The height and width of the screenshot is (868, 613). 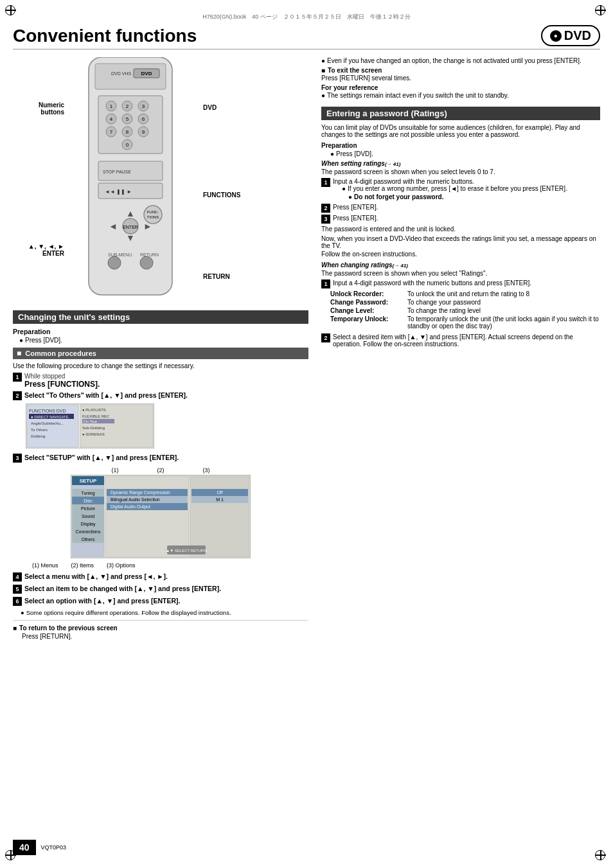 I want to click on step-1-text: Press [FUNCTIONS]., so click(x=62, y=384).